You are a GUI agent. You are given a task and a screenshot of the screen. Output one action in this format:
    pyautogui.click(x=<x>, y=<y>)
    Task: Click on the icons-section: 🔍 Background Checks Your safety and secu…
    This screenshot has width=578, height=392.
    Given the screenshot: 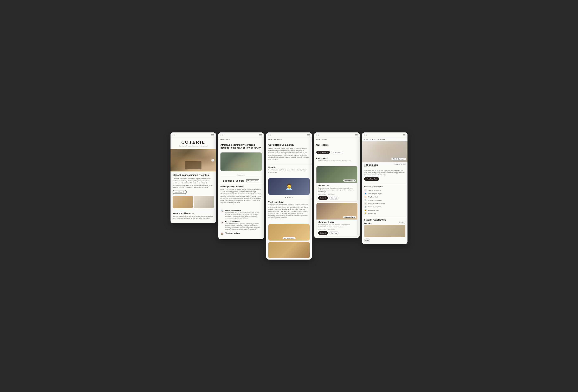 What is the action you would take?
    pyautogui.click(x=241, y=223)
    